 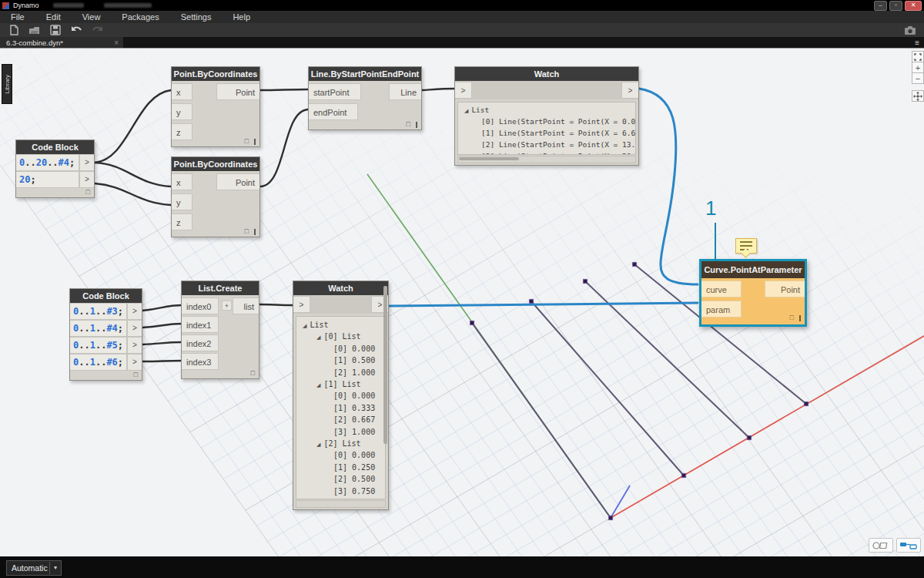 What do you see at coordinates (35, 30) in the screenshot?
I see `open-file-icon` at bounding box center [35, 30].